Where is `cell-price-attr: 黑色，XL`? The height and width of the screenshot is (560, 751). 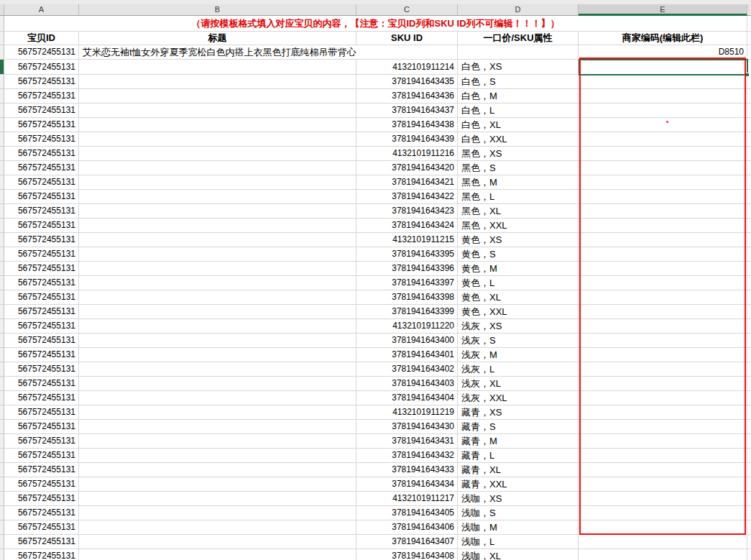 cell-price-attr: 黑色，XL is located at coordinates (518, 211).